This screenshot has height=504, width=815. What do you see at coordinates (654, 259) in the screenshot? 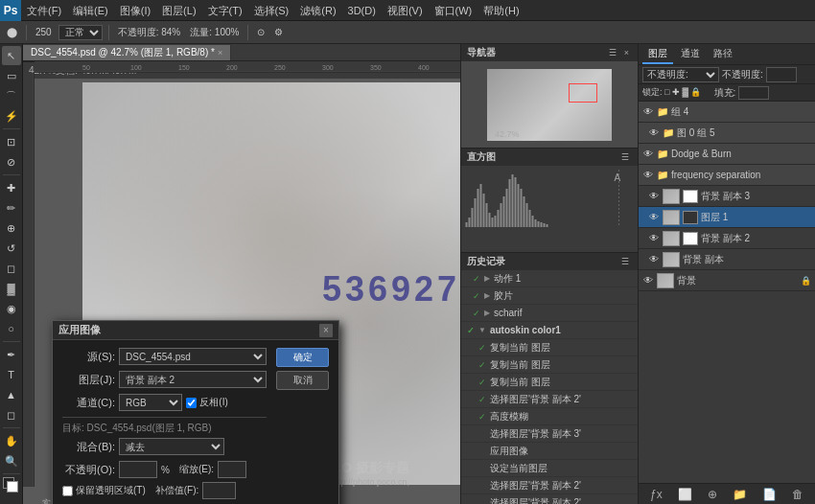
I see `layer-eye-bgcopy: 👁` at bounding box center [654, 259].